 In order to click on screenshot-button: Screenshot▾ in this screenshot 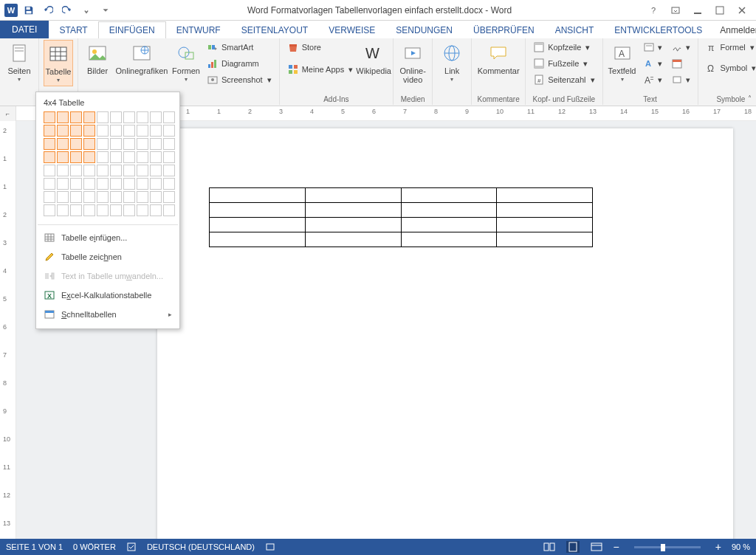, I will do `click(239, 80)`.